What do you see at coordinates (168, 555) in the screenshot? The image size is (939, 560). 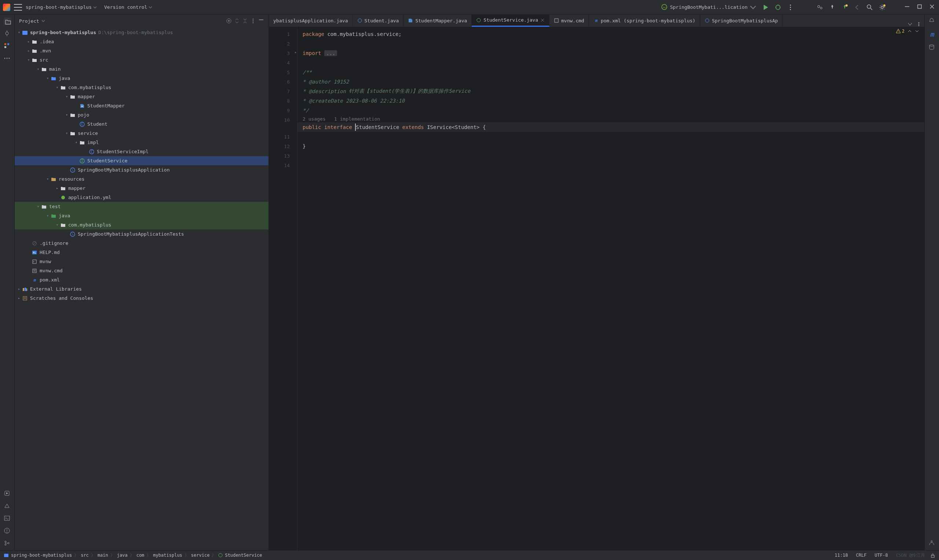 I see `breadcrumb-item: mybatisplus` at bounding box center [168, 555].